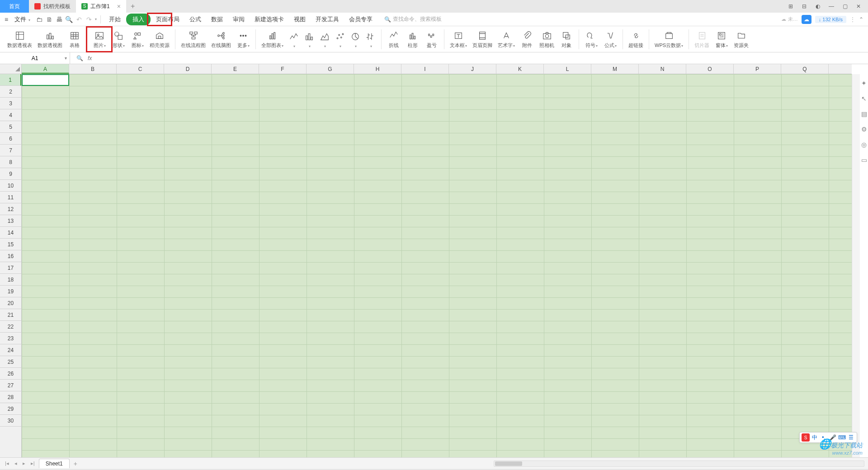 This screenshot has height=470, width=868. Describe the element at coordinates (69, 19) in the screenshot. I see `preview-icon: 🔍` at that location.